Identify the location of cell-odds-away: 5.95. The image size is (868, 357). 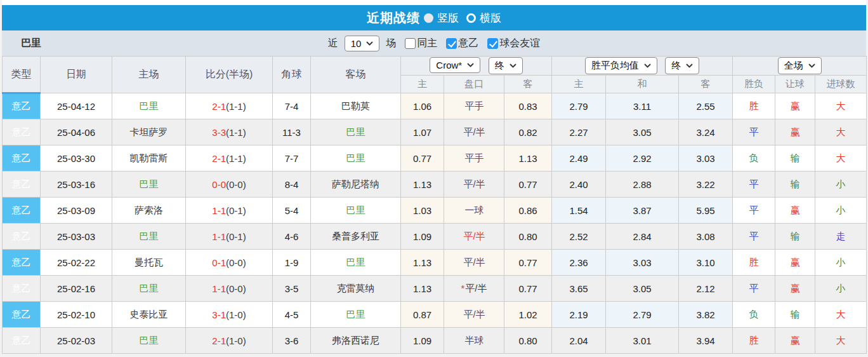
(706, 211).